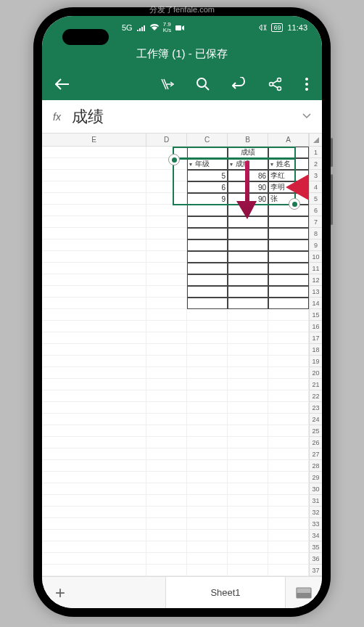 Image resolution: width=364 pixels, height=627 pixels. What do you see at coordinates (289, 164) in the screenshot?
I see `cell: ▾姓名` at bounding box center [289, 164].